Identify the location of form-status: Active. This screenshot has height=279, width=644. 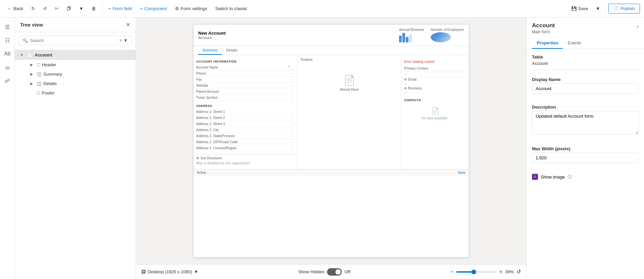
(201, 173).